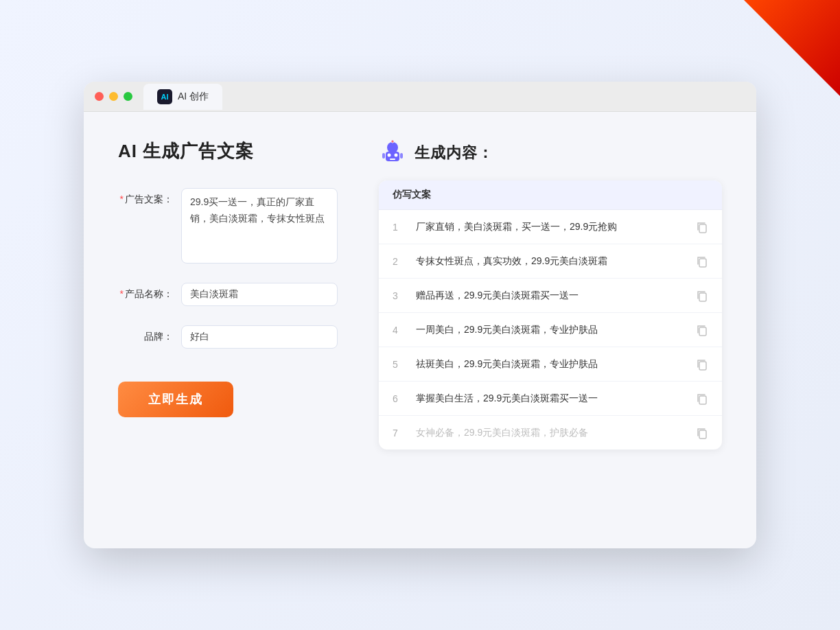  Describe the element at coordinates (228, 337) in the screenshot. I see `brand-row: 品牌：` at that location.